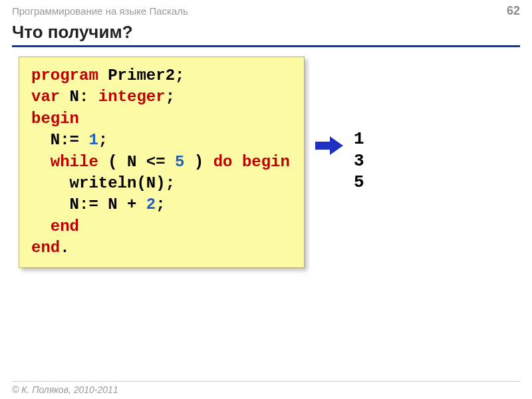  What do you see at coordinates (266, 11) in the screenshot?
I see `slide-header: Программирование на языке Паскаль 62` at bounding box center [266, 11].